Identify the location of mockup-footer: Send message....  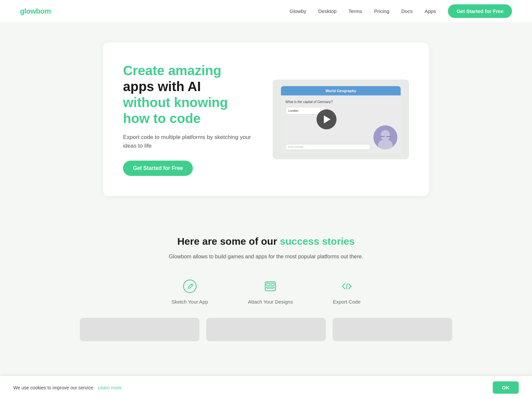
(328, 147).